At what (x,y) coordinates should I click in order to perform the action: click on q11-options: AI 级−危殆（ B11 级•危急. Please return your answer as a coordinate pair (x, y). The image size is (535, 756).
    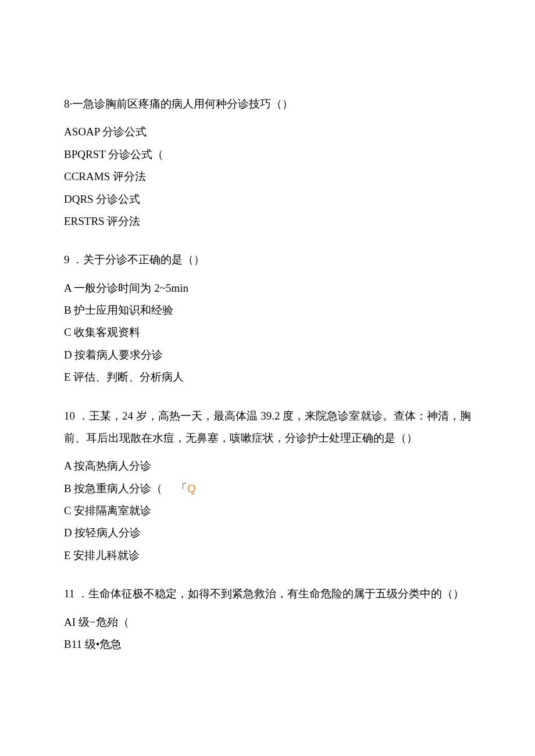
    Looking at the image, I should click on (268, 633).